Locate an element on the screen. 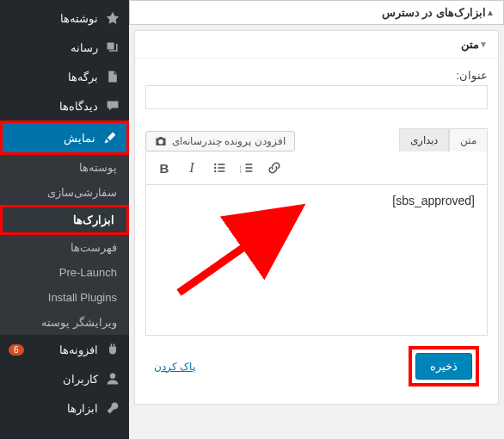 The width and height of the screenshot is (504, 439). camera-icon is located at coordinates (161, 141).